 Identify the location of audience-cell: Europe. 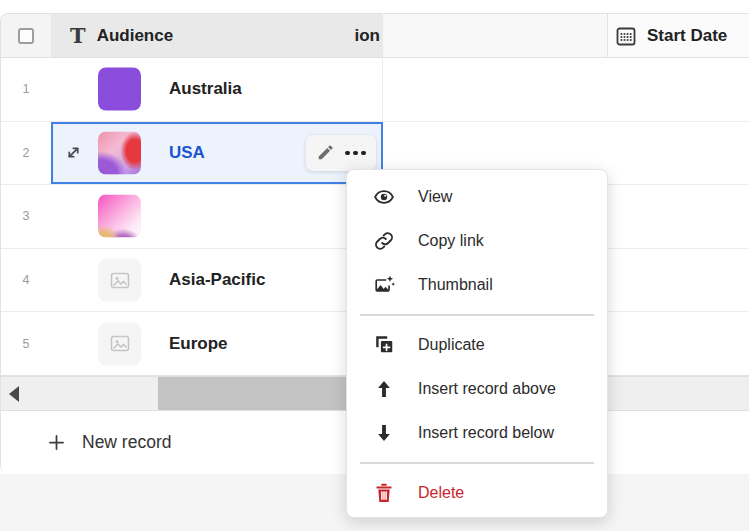
(217, 344).